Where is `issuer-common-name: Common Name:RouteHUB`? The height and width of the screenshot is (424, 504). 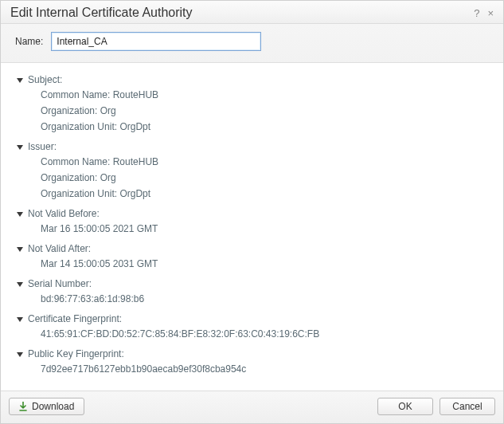
issuer-common-name: Common Name:RouteHUB is located at coordinates (256, 162).